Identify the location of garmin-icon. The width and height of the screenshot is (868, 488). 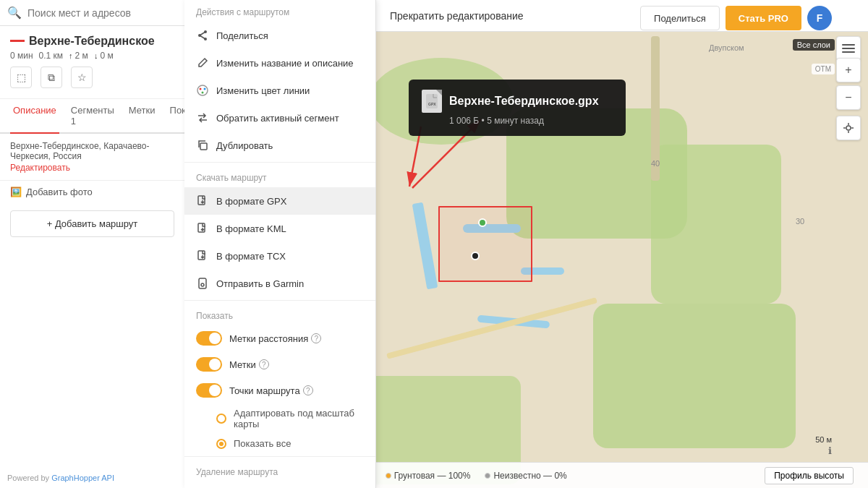
(203, 283).